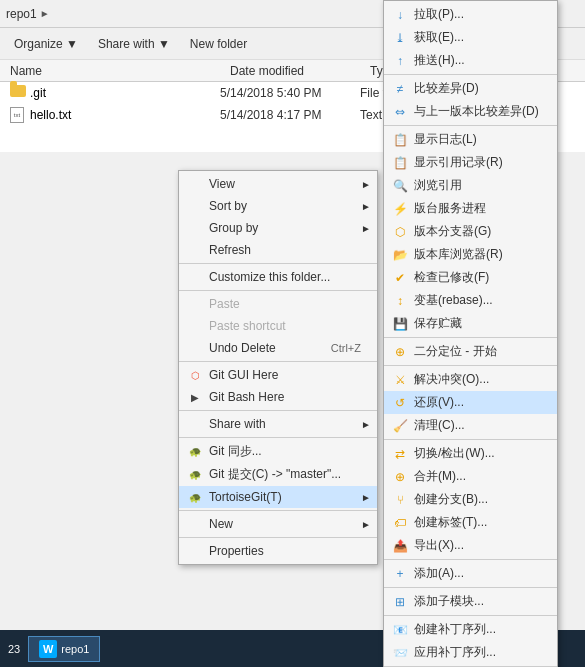  Describe the element at coordinates (195, 397) in the screenshot. I see `git-bash-icon: ▶` at that location.